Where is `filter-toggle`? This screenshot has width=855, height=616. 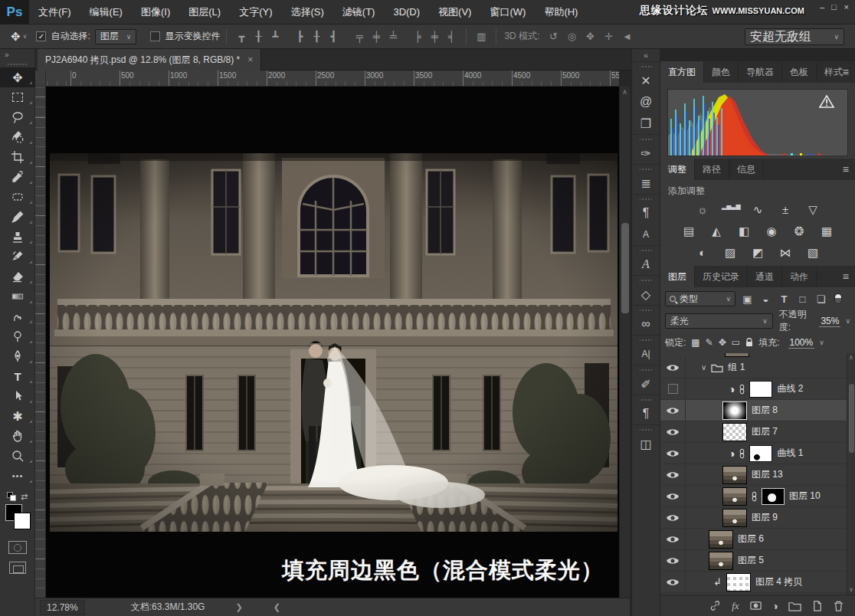 filter-toggle is located at coordinates (838, 299).